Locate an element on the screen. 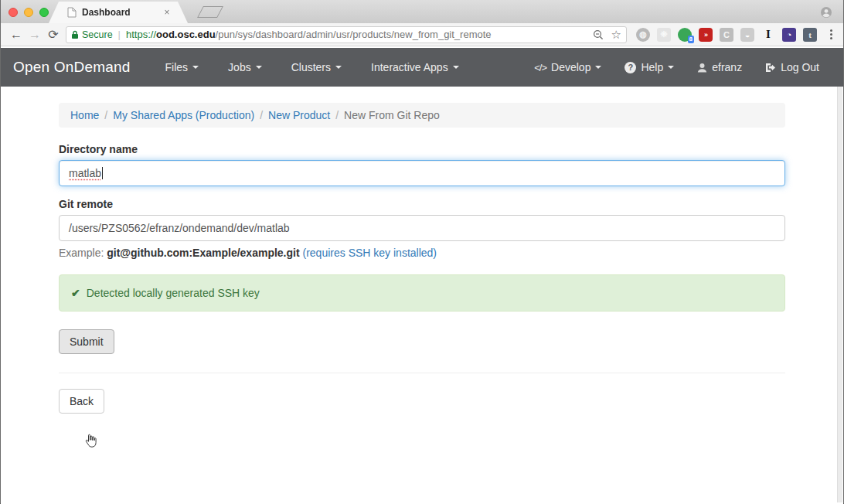 Image resolution: width=844 pixels, height=504 pixels. url-scheme: https:// is located at coordinates (141, 34).